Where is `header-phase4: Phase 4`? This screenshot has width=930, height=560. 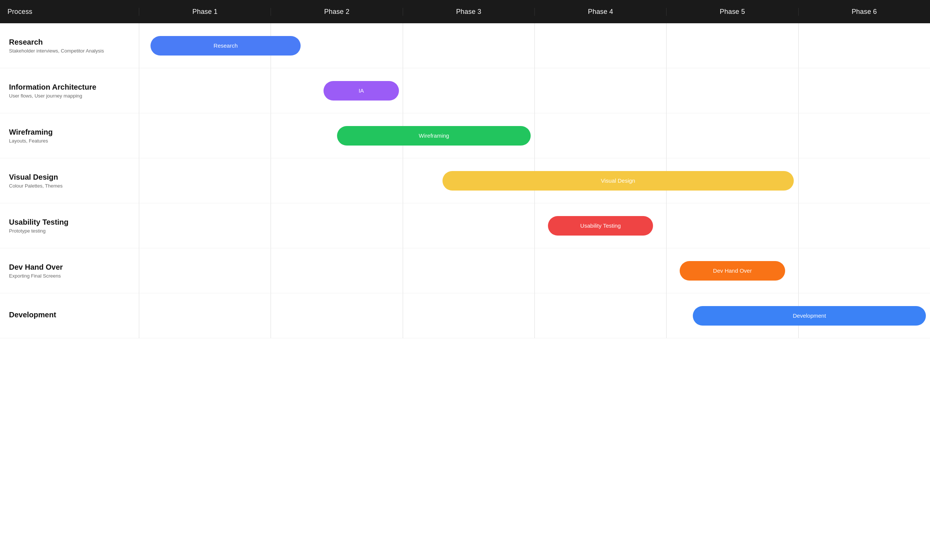
header-phase4: Phase 4 is located at coordinates (600, 12).